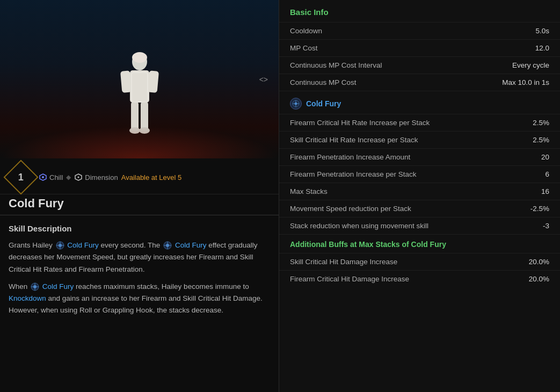 Image resolution: width=560 pixels, height=392 pixels. Describe the element at coordinates (191, 245) in the screenshot. I see `cold-fury-ref-2: Cold Fury` at that location.